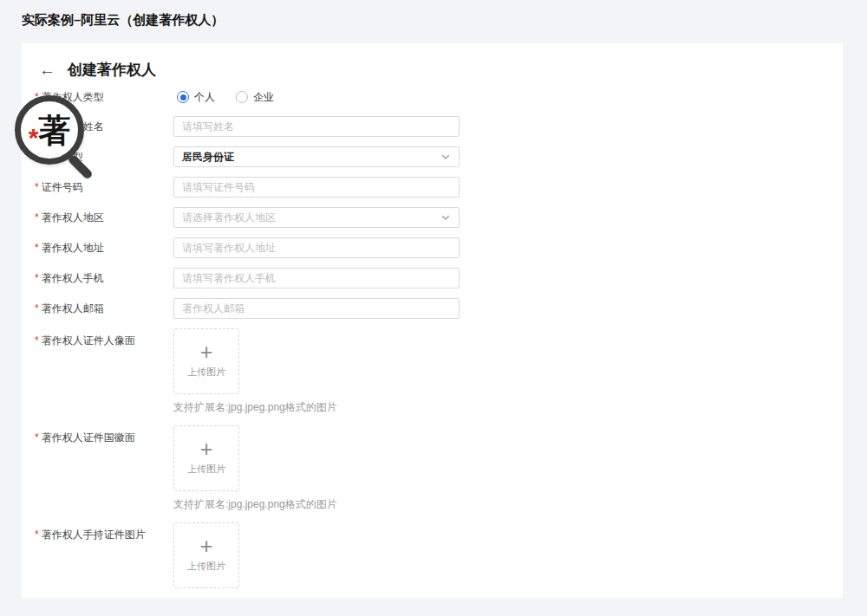  What do you see at coordinates (206, 555) in the screenshot?
I see `upload-handheld-button: + 上传图片` at bounding box center [206, 555].